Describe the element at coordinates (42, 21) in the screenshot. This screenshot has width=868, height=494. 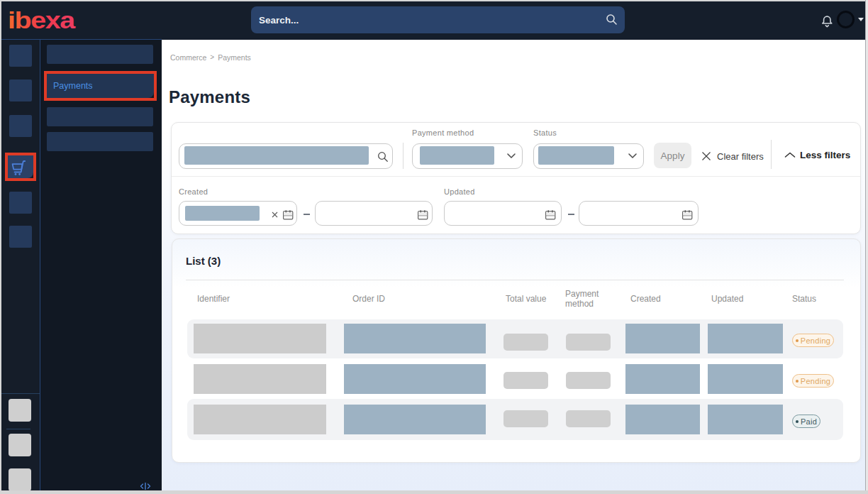
I see `svg-text: ibexa` at that location.